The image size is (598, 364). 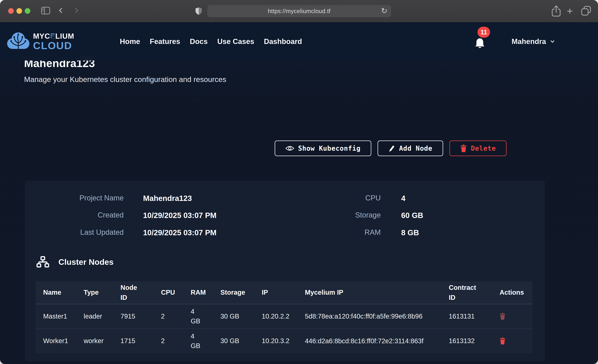 I want to click on cell-type: leader, so click(x=102, y=316).